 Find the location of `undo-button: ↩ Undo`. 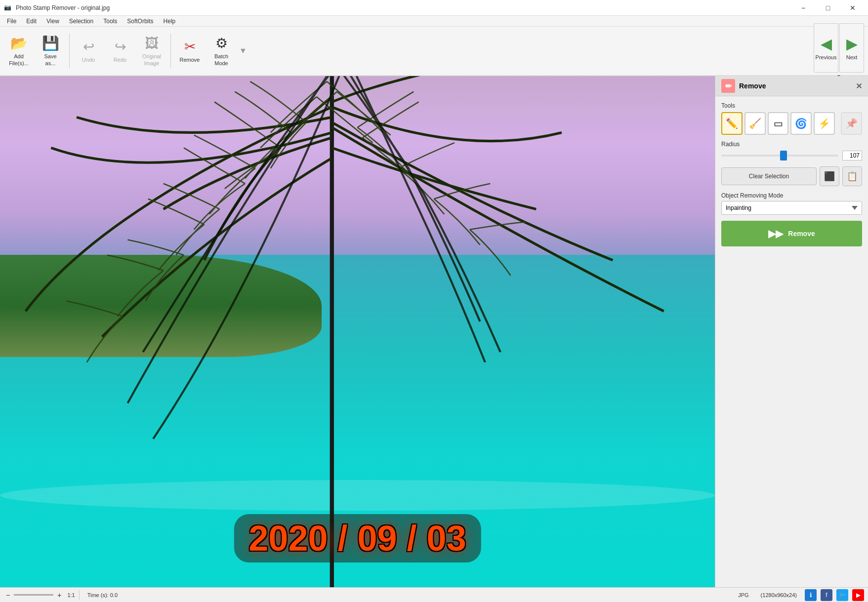

undo-button: ↩ Undo is located at coordinates (88, 51).